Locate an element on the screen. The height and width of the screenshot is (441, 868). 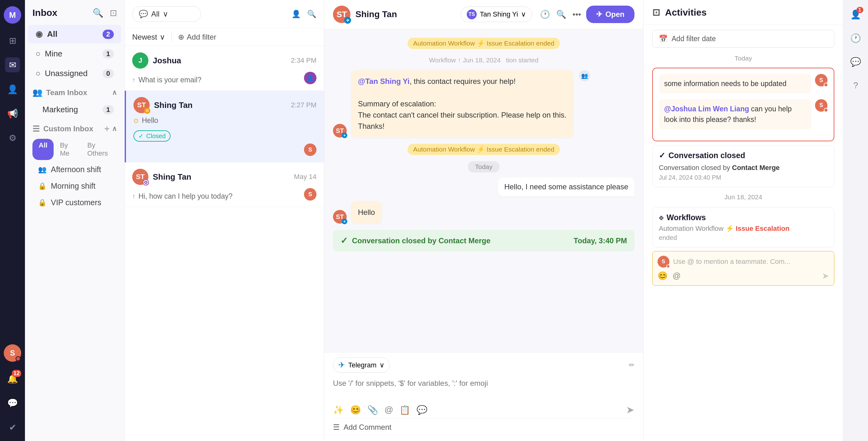
inbox-icon: ✉ is located at coordinates (12, 65).